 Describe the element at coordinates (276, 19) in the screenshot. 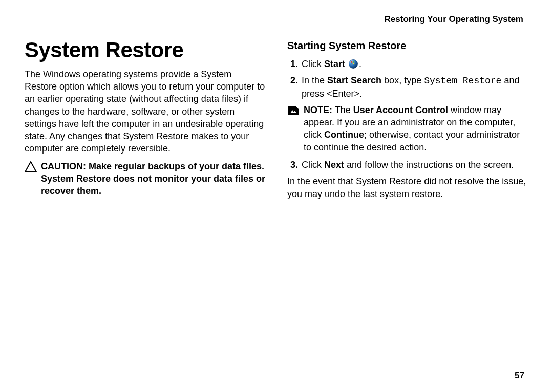

I see `running-header: Restoring Your Operating System` at that location.